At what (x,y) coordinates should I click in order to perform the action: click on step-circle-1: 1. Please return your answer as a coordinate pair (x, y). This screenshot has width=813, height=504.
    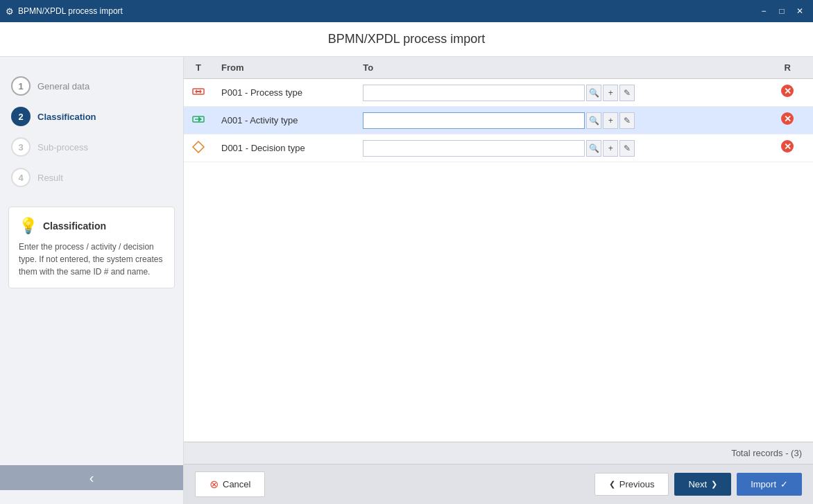
    Looking at the image, I should click on (21, 86).